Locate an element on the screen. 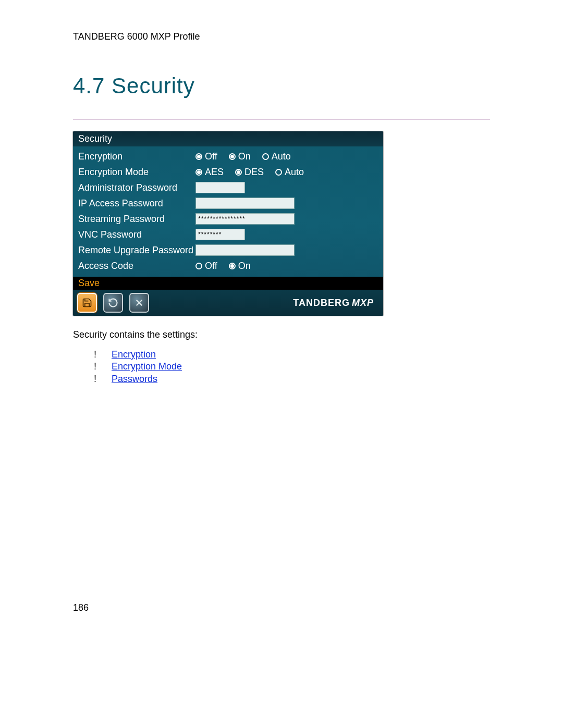 The image size is (563, 728). radio-label: DES is located at coordinates (254, 172).